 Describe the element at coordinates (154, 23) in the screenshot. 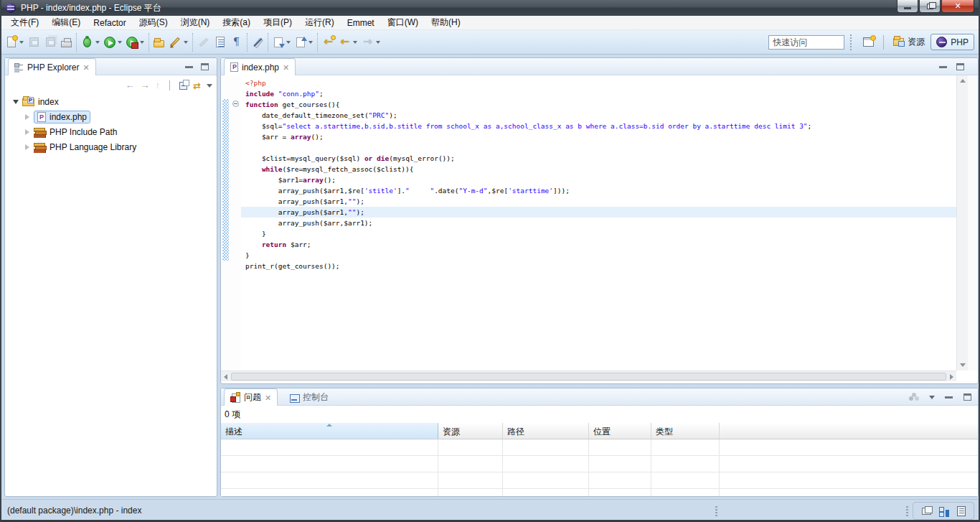

I see `menu-item-3: 源码(S)` at that location.